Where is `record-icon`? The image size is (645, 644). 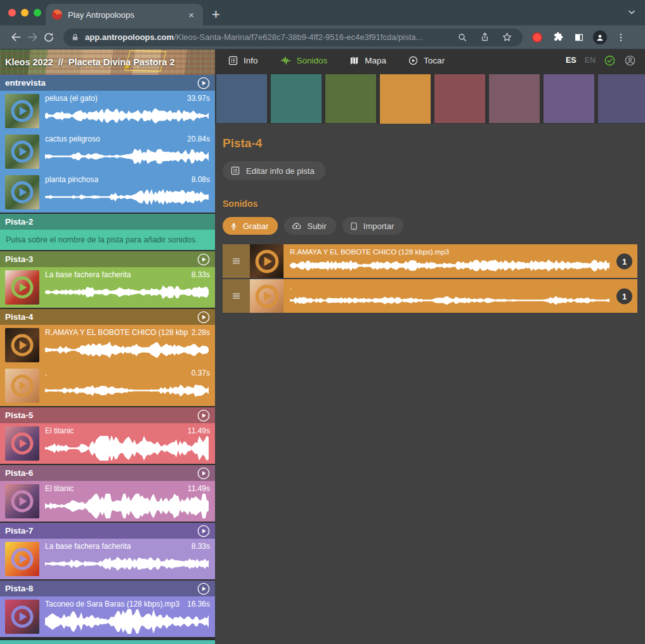
record-icon is located at coordinates (537, 37).